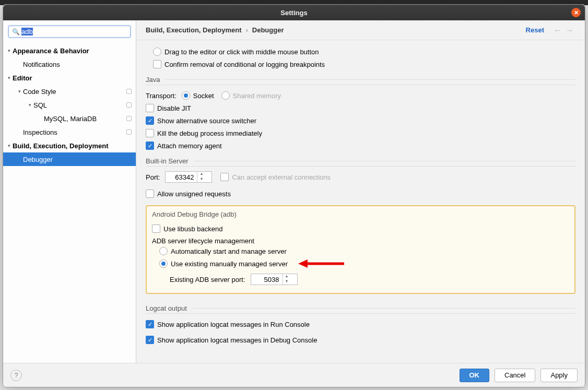  What do you see at coordinates (360, 324) in the screenshot?
I see `logcat-run-row: Show application logcat messages in Run …` at bounding box center [360, 324].